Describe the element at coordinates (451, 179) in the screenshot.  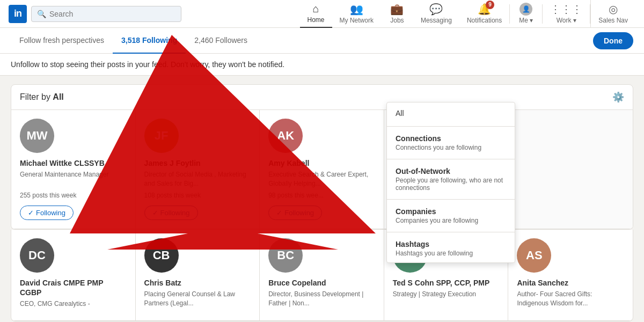
I see `dropdown-item-out-of-network: Out-of-Network People you are following,…` at that location.